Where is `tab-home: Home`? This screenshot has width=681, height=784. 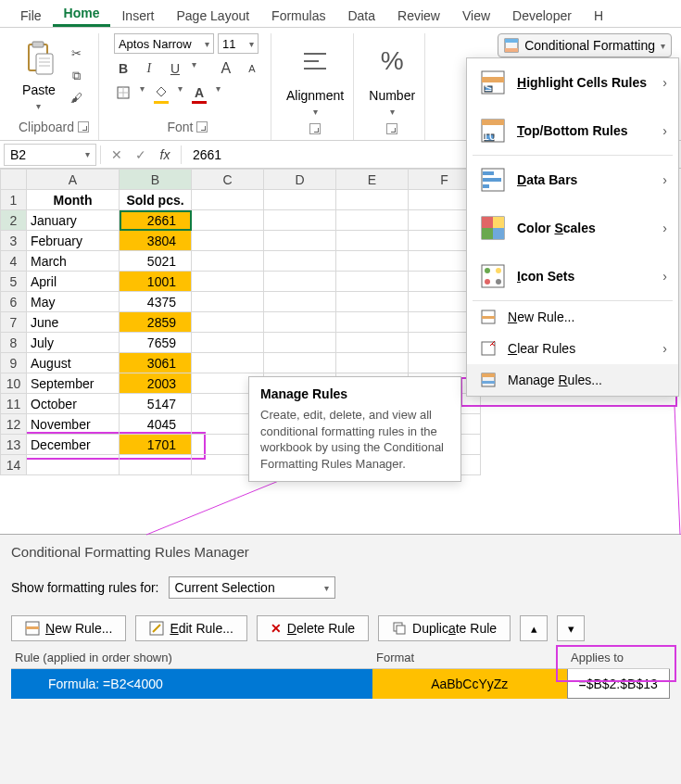
tab-home: Home is located at coordinates (82, 15).